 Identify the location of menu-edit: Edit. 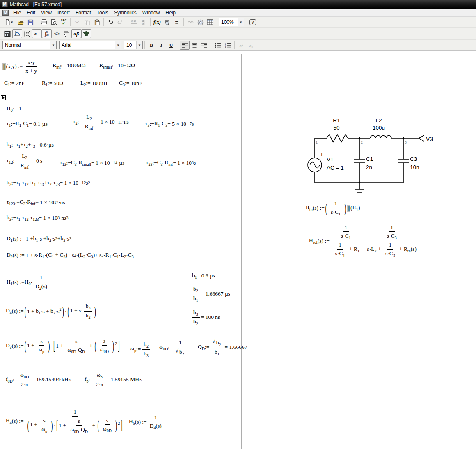
(31, 13).